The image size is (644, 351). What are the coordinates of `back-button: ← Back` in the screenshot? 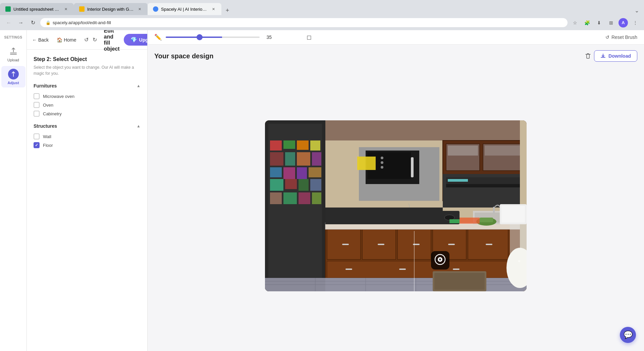 It's located at (40, 40).